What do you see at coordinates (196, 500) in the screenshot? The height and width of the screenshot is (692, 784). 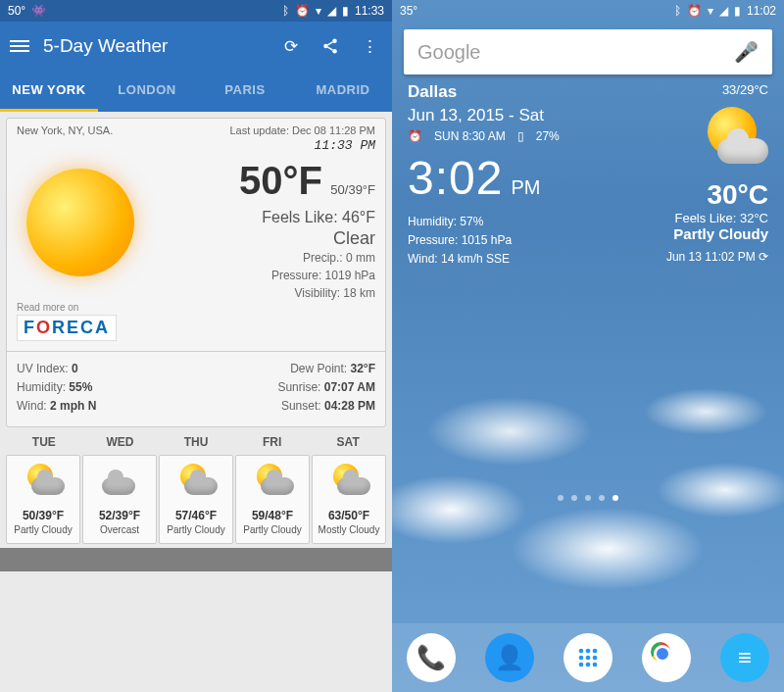 I see `forecast-day: 57/46°F Partly Cloudy` at bounding box center [196, 500].